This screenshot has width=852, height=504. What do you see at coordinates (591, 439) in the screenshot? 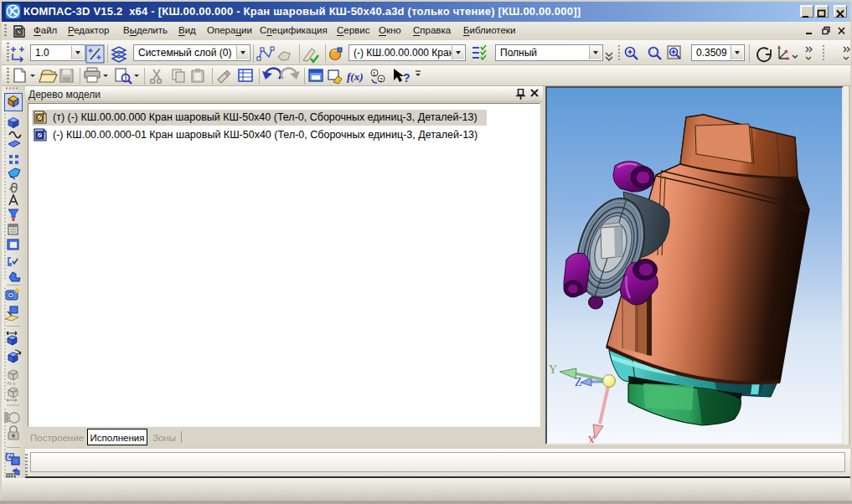
I see `svg-text: X` at bounding box center [591, 439].